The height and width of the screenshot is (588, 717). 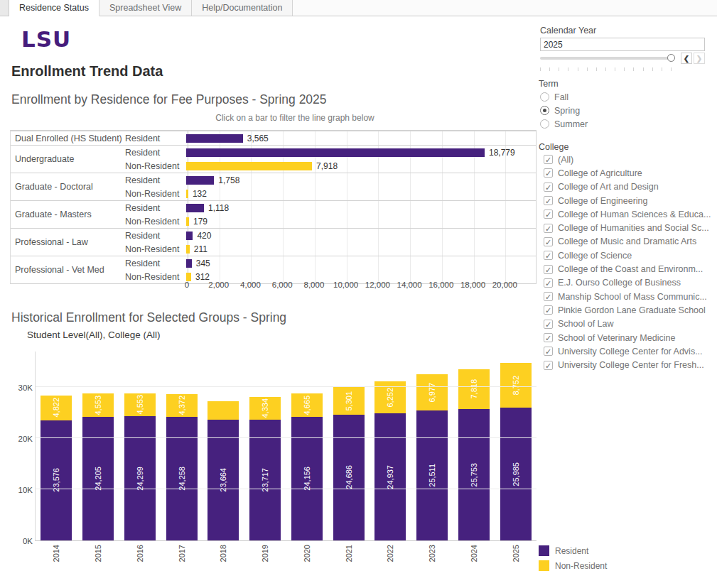 I want to click on residence-x-tick: 8,000, so click(x=314, y=285).